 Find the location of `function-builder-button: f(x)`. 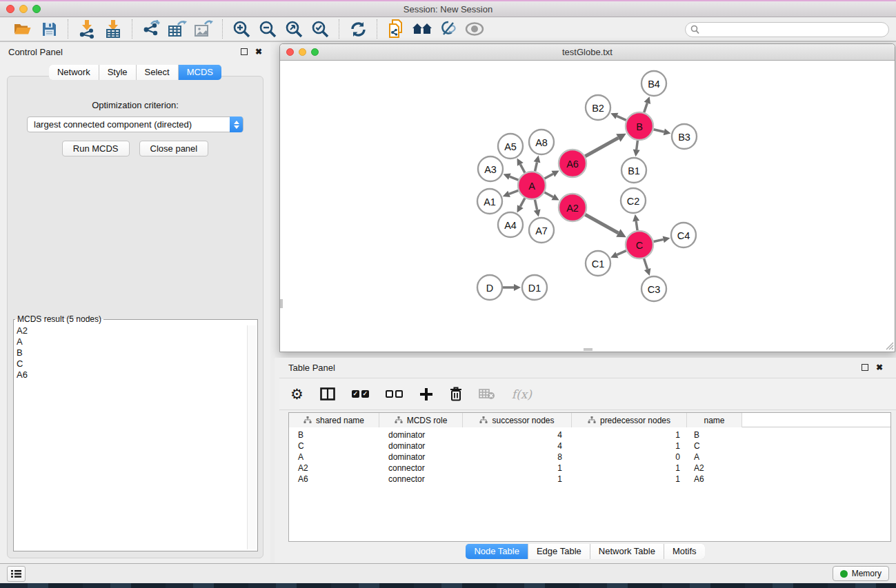

function-builder-button: f(x) is located at coordinates (521, 394).